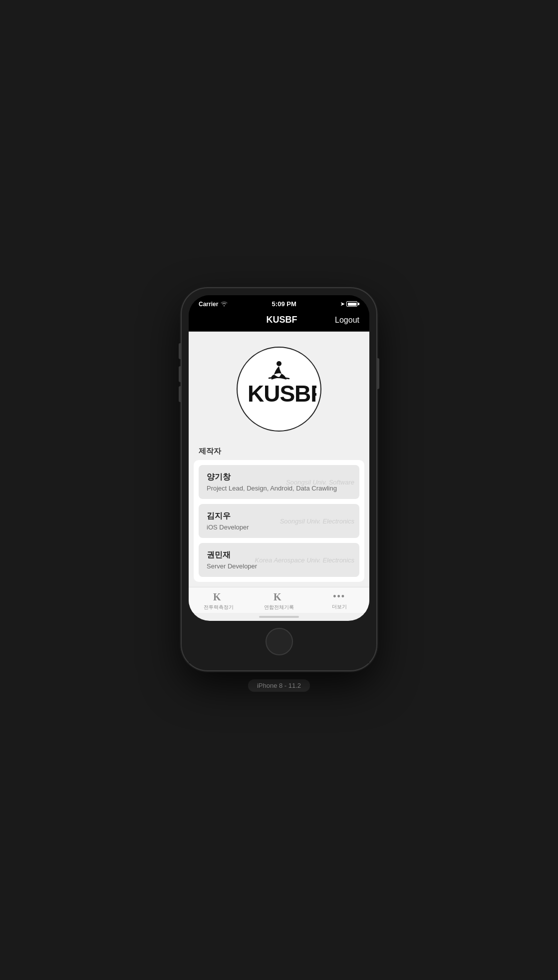 The height and width of the screenshot is (980, 558). Describe the element at coordinates (279, 642) in the screenshot. I see `home-button-area` at that location.